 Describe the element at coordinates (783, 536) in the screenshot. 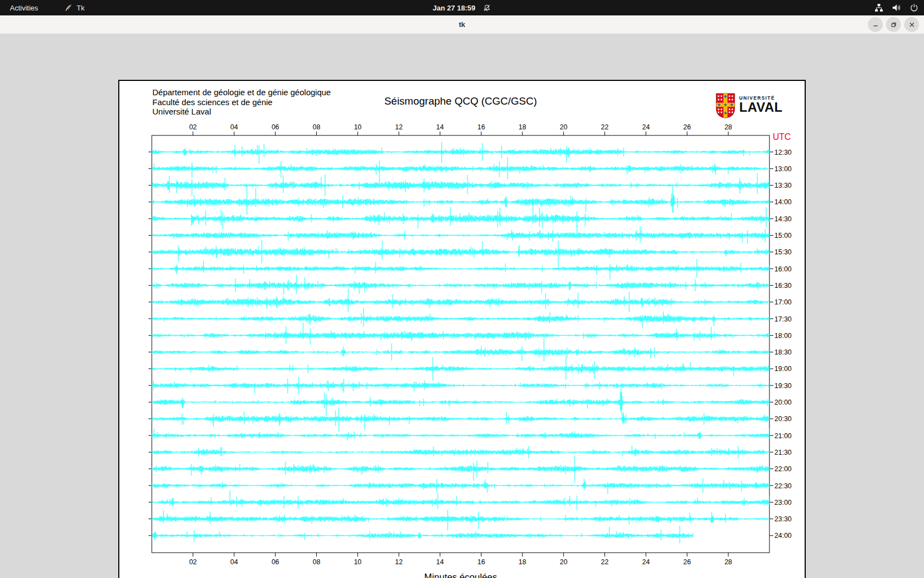

I see `svg-text: 24:00` at that location.